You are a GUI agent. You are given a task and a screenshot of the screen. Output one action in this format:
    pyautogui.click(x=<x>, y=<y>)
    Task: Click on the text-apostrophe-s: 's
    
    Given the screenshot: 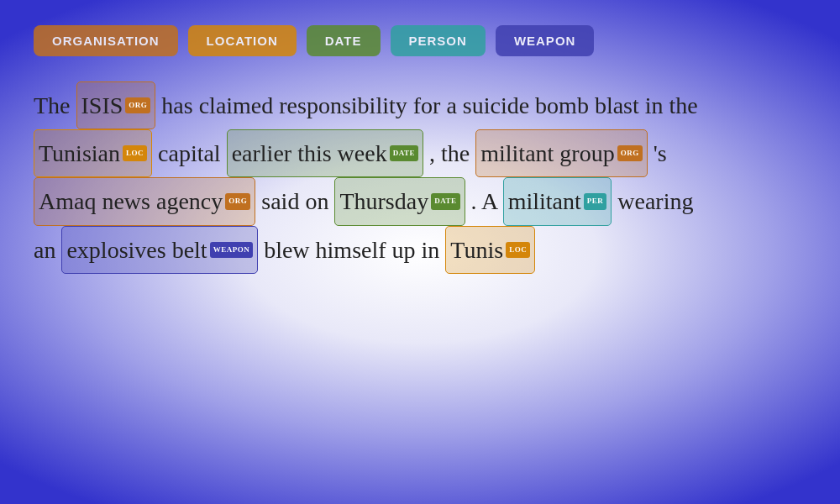 What is the action you would take?
    pyautogui.click(x=660, y=153)
    